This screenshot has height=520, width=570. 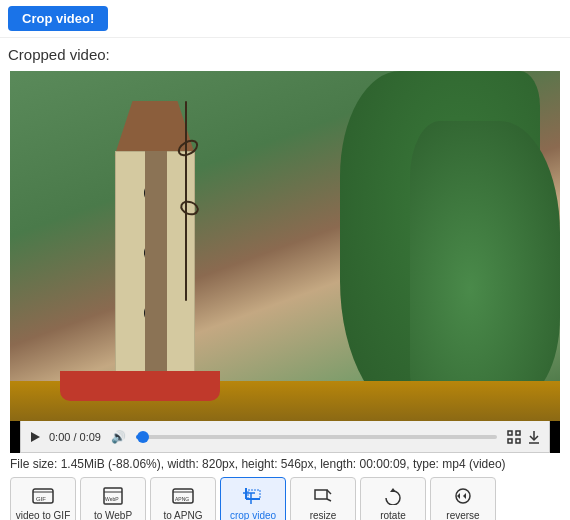 I want to click on cropped-video-label: Cropped video:, so click(x=285, y=52).